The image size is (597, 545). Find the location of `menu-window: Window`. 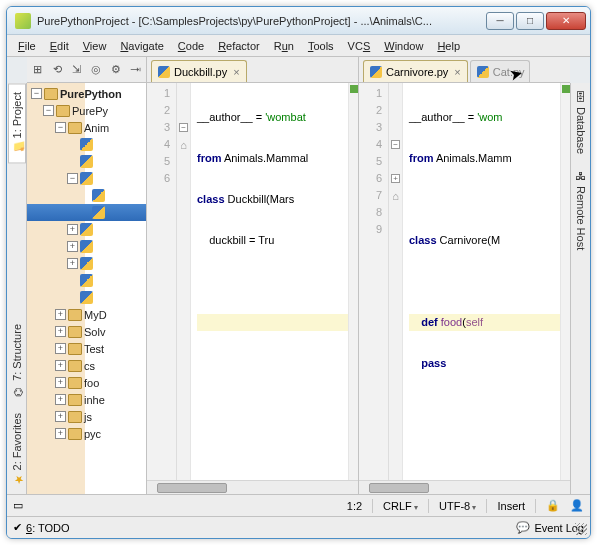

menu-window: Window is located at coordinates (404, 46).